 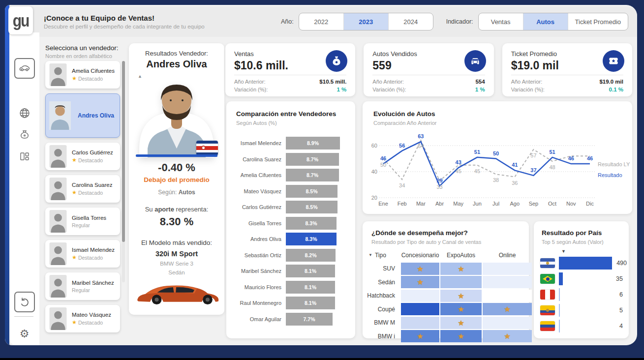 What do you see at coordinates (177, 53) in the screenshot?
I see `profile-title: Resultados Vendedor:` at bounding box center [177, 53].